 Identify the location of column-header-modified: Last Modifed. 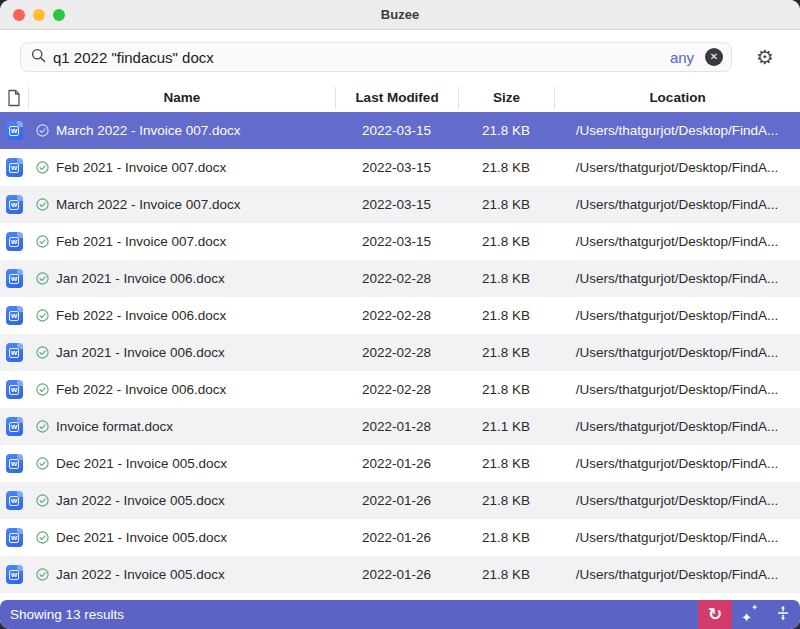
(396, 98).